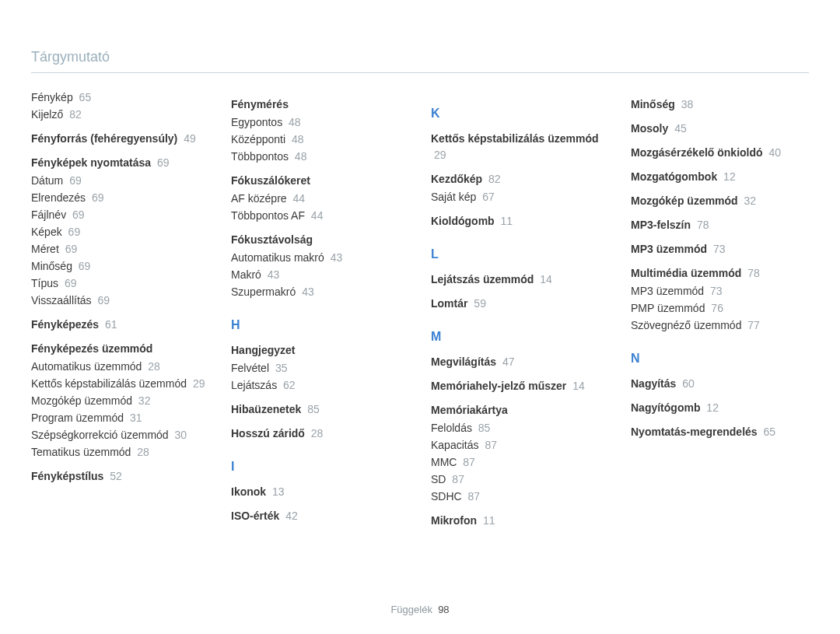 Image resolution: width=840 pixels, height=634 pixels. What do you see at coordinates (520, 521) in the screenshot?
I see `index-entry-heading: Mikrofon 11` at bounding box center [520, 521].